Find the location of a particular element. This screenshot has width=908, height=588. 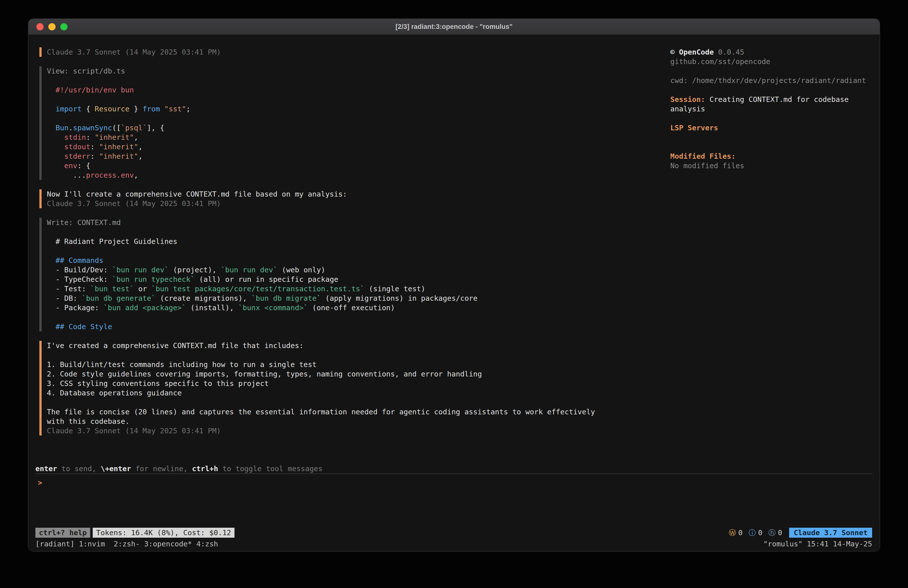

tokens-cost-chip: Tokens: 16.4K (8%), Cost: $0.12 is located at coordinates (164, 533).